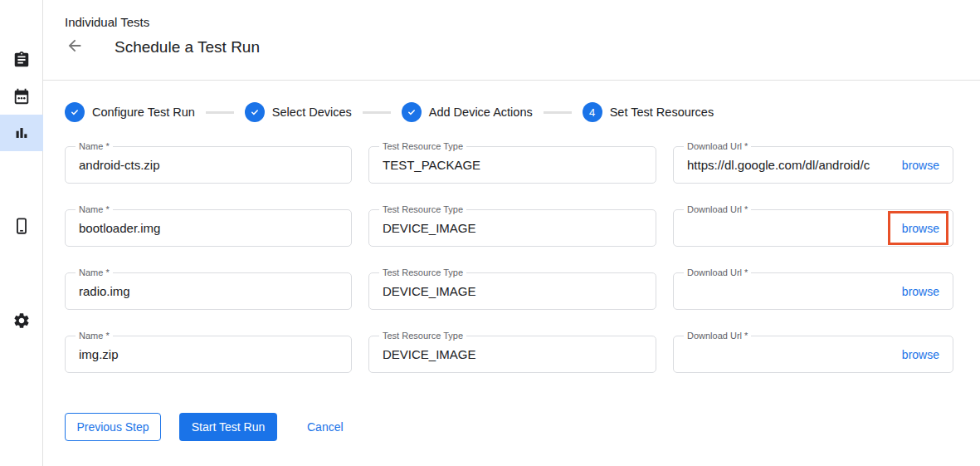 The height and width of the screenshot is (466, 980). What do you see at coordinates (129, 112) in the screenshot?
I see `step-configure-test-run: Configure Test Run` at bounding box center [129, 112].